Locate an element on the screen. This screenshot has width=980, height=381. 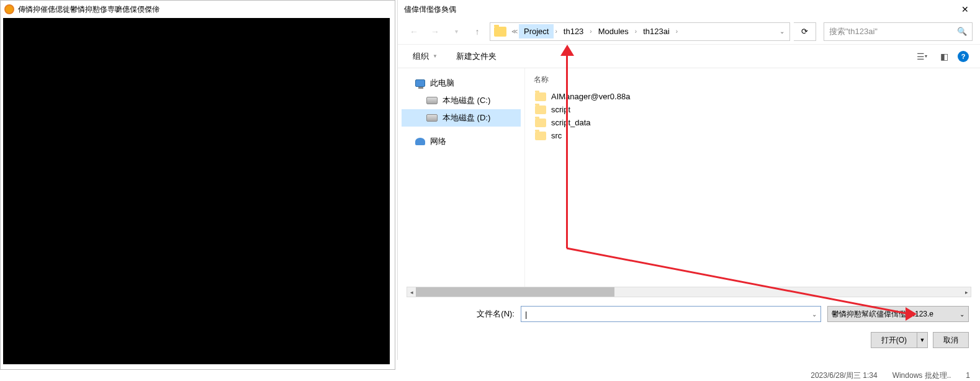
nav-forward-button: → is located at coordinates (435, 32).